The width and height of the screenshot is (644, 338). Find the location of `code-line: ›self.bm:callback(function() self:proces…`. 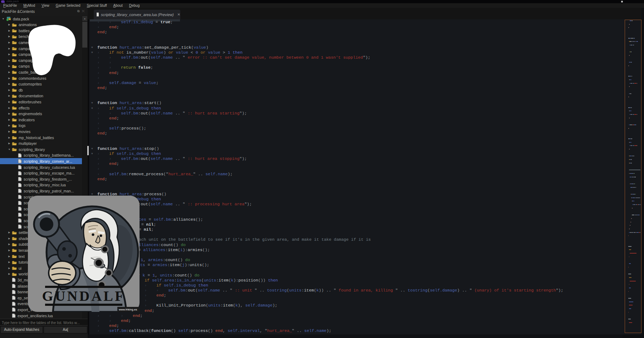

code-line: ›self.bm:callback(function() self:proces… is located at coordinates (210, 331).